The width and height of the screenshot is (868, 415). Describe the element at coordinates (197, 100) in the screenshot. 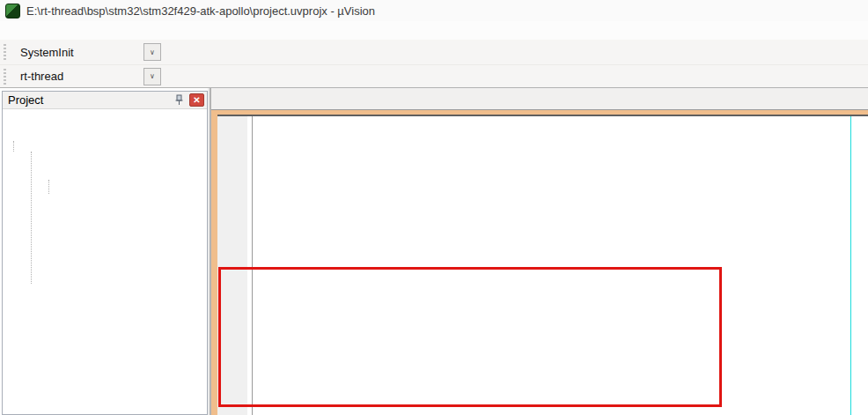

I see `close-panel-button: ✕` at that location.